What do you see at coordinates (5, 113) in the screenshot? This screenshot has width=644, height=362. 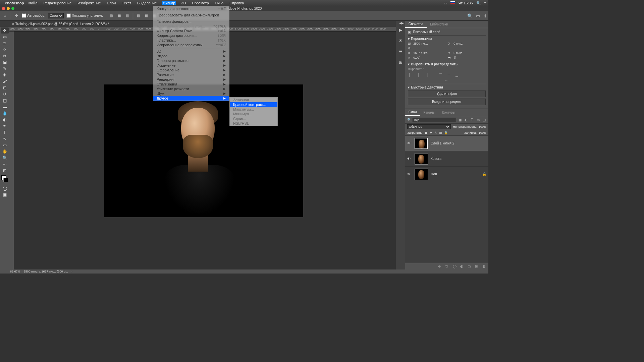 I see `blur-tool: 💧` at bounding box center [5, 113].